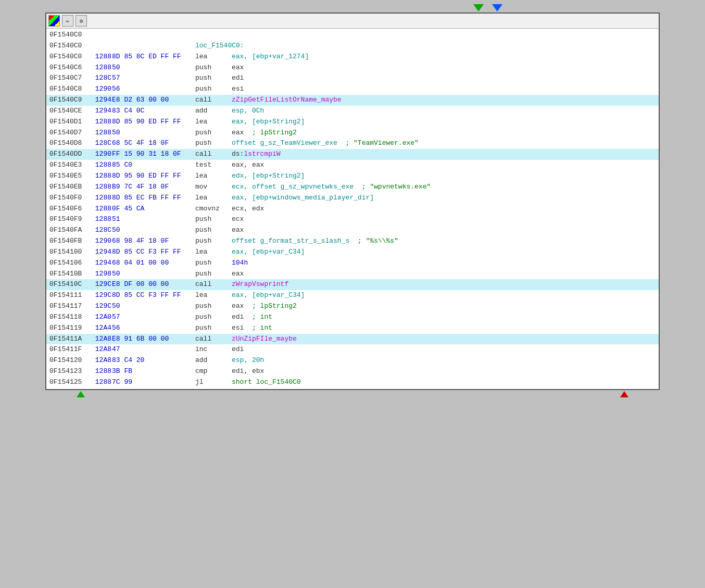  I want to click on bytes: 3B FB, so click(154, 372).